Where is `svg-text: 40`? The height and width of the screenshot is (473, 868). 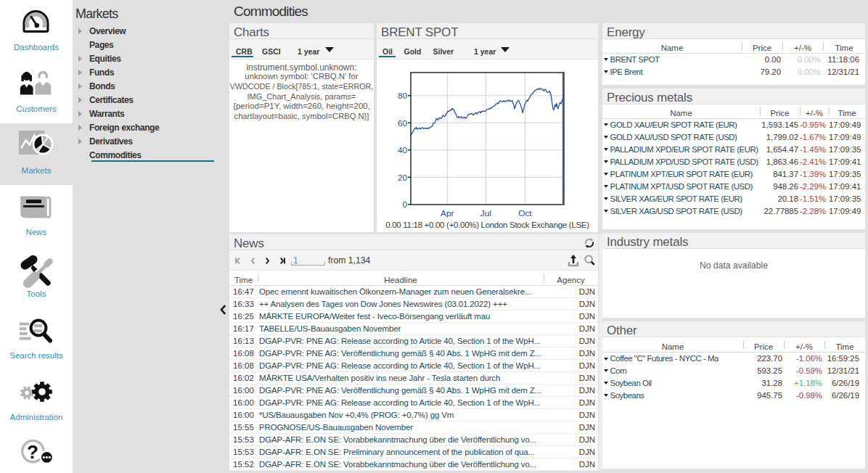
svg-text: 40 is located at coordinates (403, 150).